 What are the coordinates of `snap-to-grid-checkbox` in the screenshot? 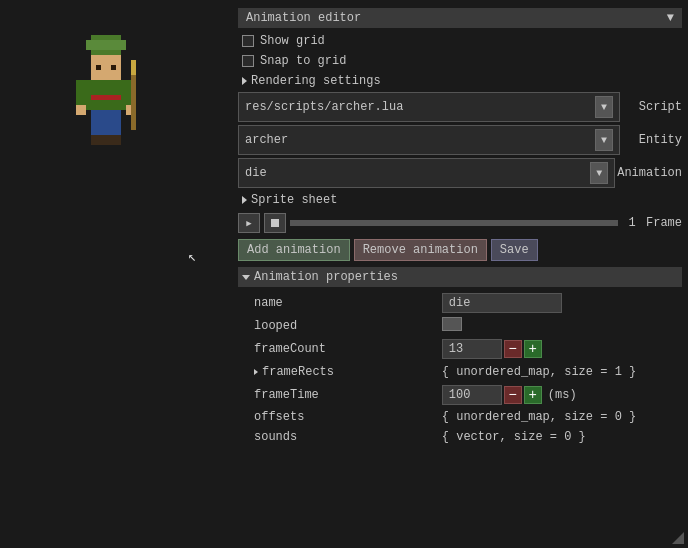 It's located at (248, 61).